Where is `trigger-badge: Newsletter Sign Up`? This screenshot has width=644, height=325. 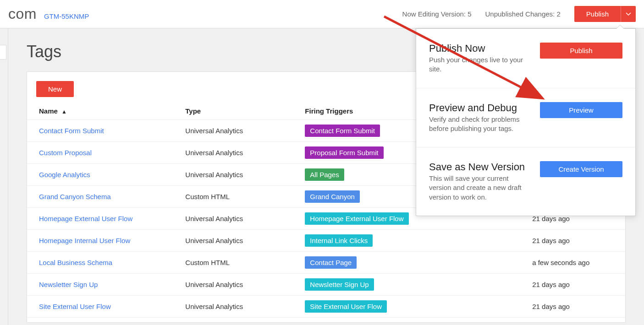
trigger-badge: Newsletter Sign Up is located at coordinates (339, 285).